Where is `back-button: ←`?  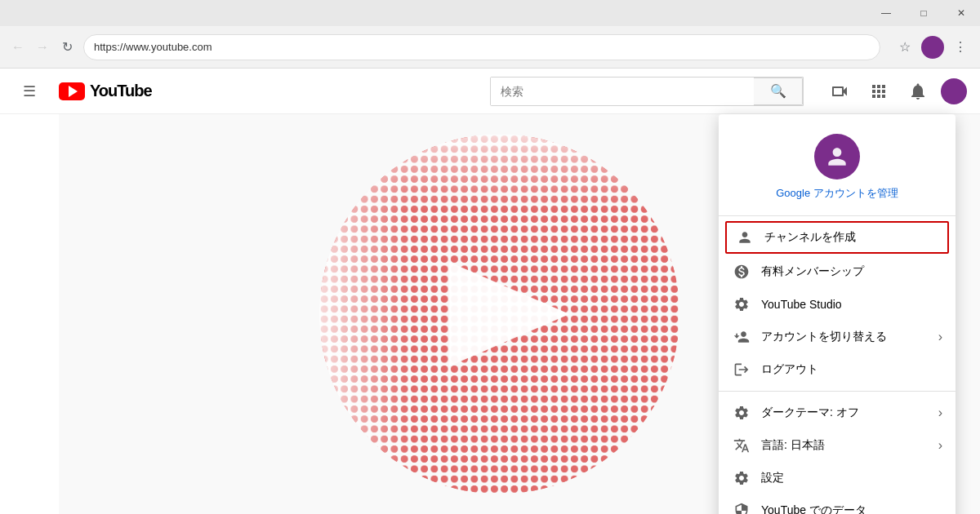 back-button: ← is located at coordinates (18, 47).